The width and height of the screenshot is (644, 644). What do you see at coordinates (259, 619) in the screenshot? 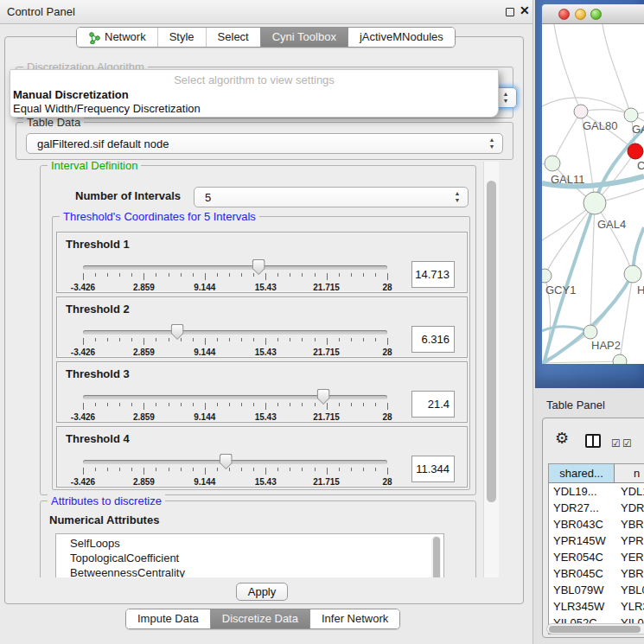
I see `bottom-tab-discretize-data: Discretize Data` at bounding box center [259, 619].